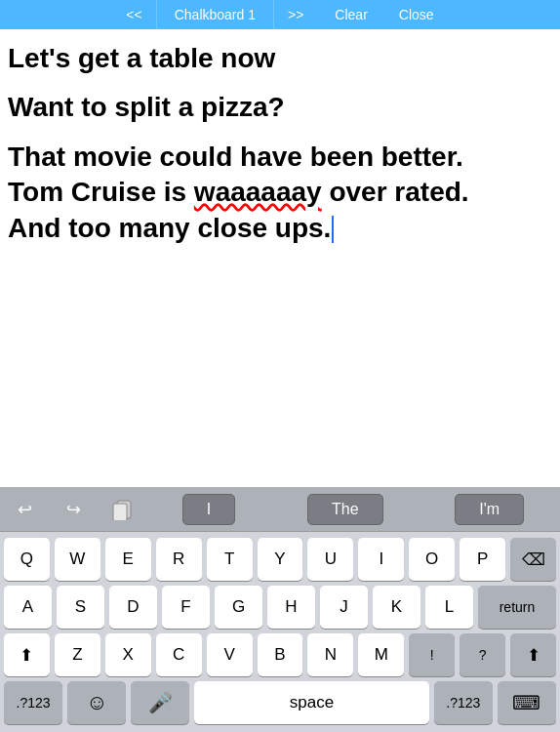  Describe the element at coordinates (396, 607) in the screenshot. I see `key-k: K` at that location.